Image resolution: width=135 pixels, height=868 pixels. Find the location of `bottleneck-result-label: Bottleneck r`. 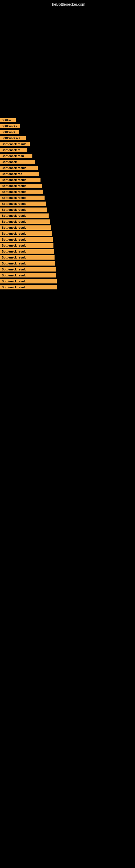

bottleneck-result-label: Bottleneck r is located at coordinates (10, 126).